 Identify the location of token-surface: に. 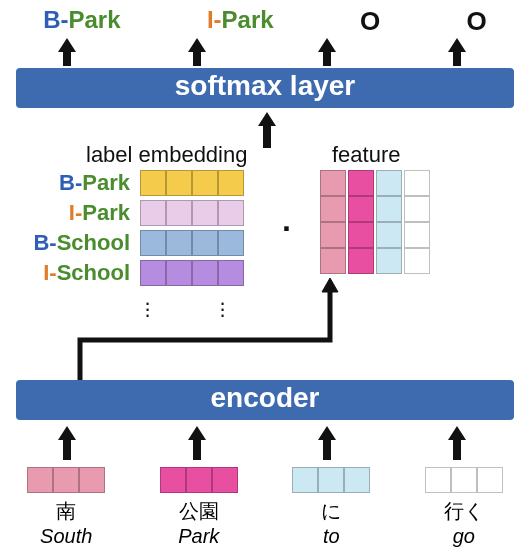
(331, 512).